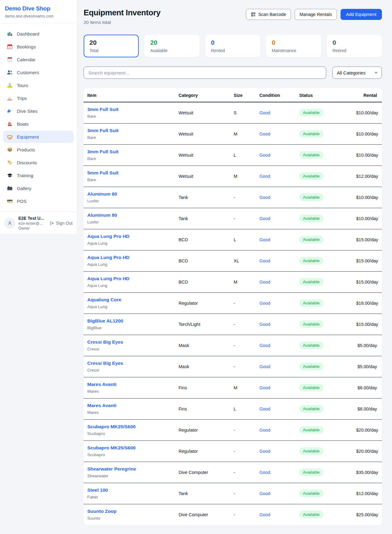  What do you see at coordinates (351, 73) in the screenshot?
I see `category-select-value: All Categories` at bounding box center [351, 73].